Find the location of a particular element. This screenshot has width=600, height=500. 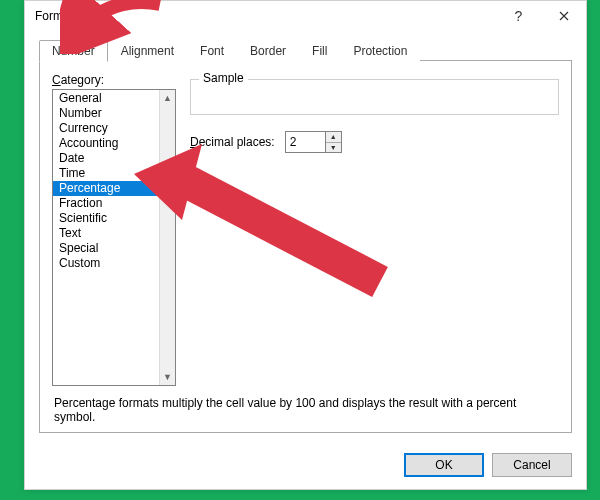

category-item-accounting: Accounting is located at coordinates (106, 144).